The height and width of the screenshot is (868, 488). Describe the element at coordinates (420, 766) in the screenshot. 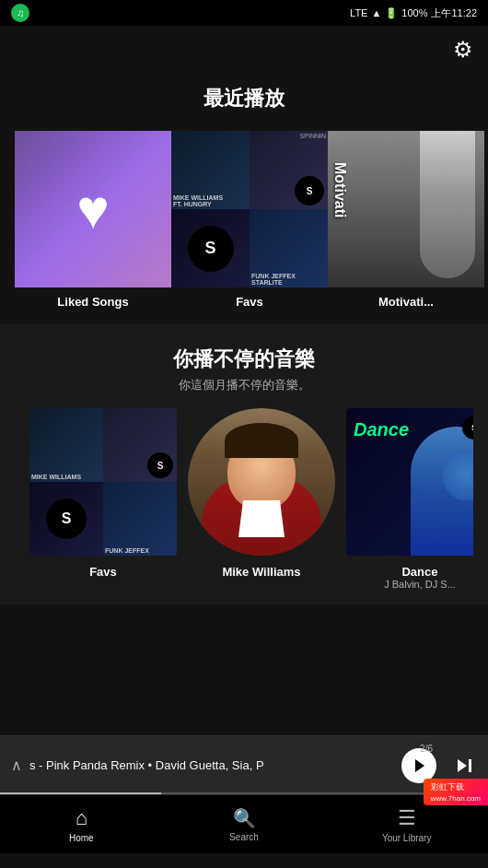

I see `play-icon` at that location.